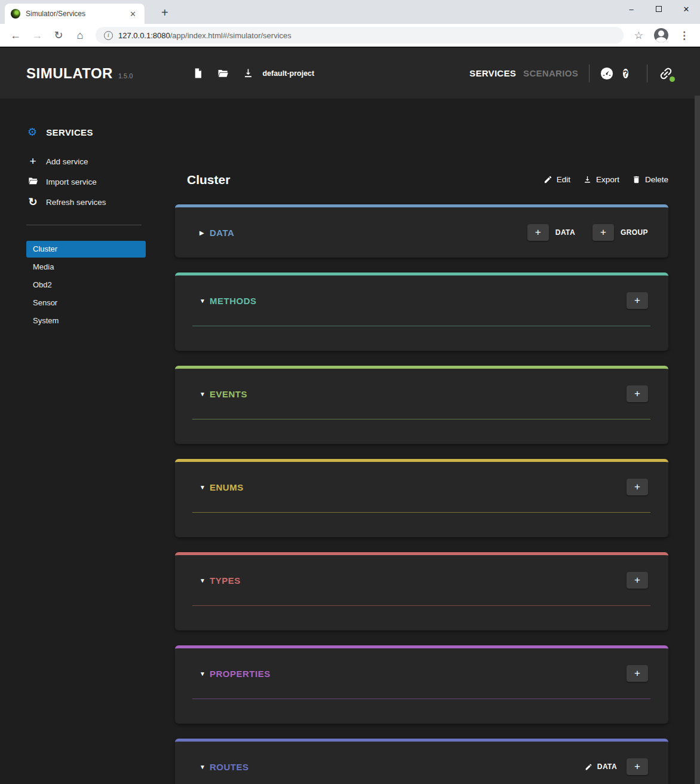 This screenshot has width=700, height=784. I want to click on scrollbar, so click(698, 440).